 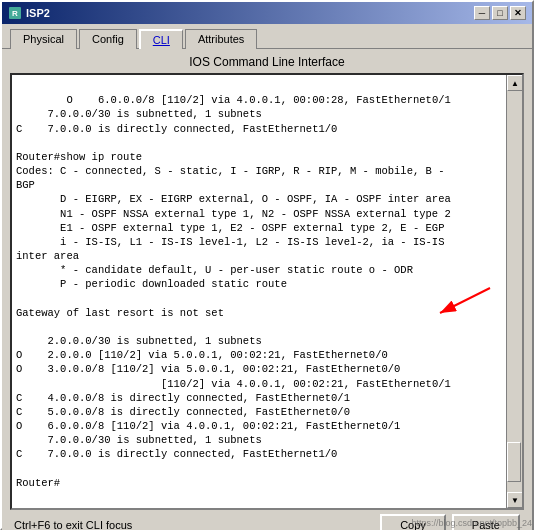 What do you see at coordinates (267, 62) in the screenshot?
I see `cli-title: IOS Command Line Interface` at bounding box center [267, 62].